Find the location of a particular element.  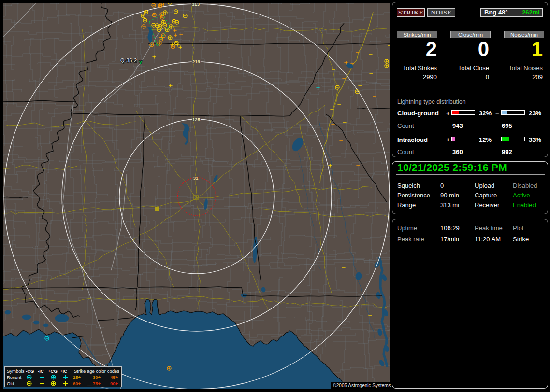

svg-text: 219 is located at coordinates (196, 62).